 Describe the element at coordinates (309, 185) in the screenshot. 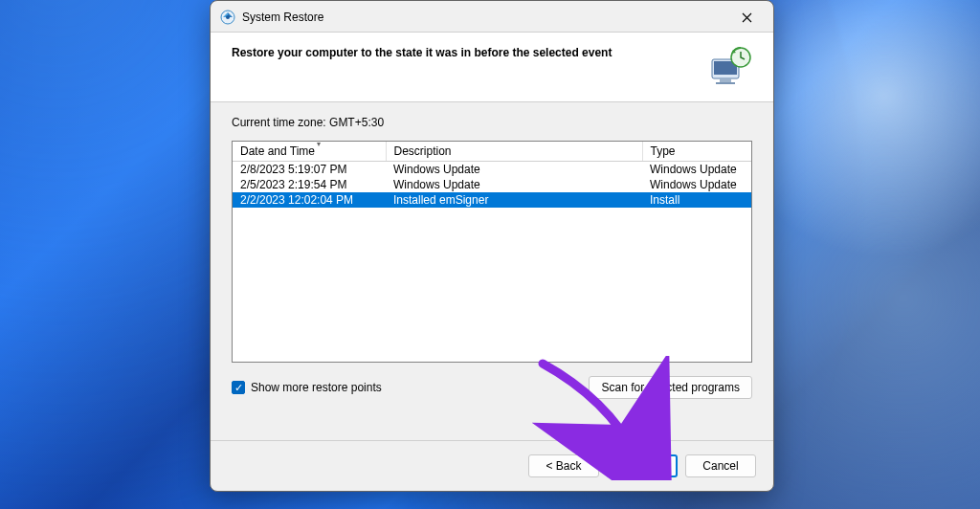

I see `cell-date: 2/5/2023 2:19:54 PM` at that location.